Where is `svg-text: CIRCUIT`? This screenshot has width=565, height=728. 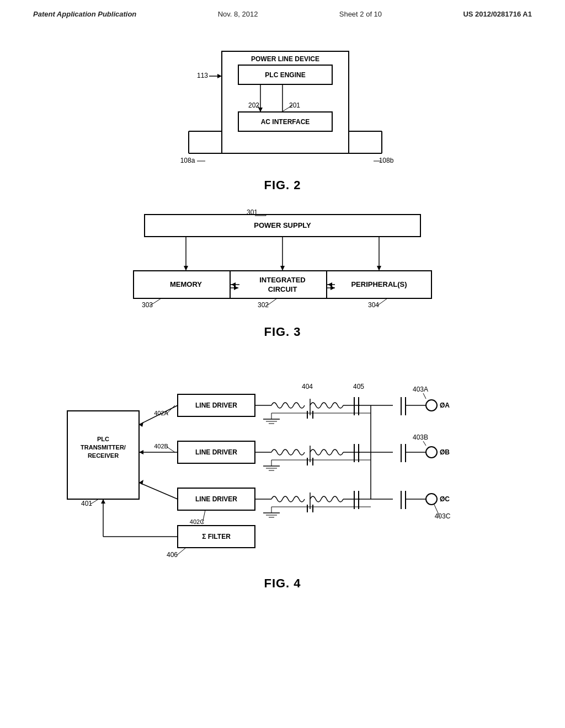
svg-text: CIRCUIT is located at coordinates (282, 289).